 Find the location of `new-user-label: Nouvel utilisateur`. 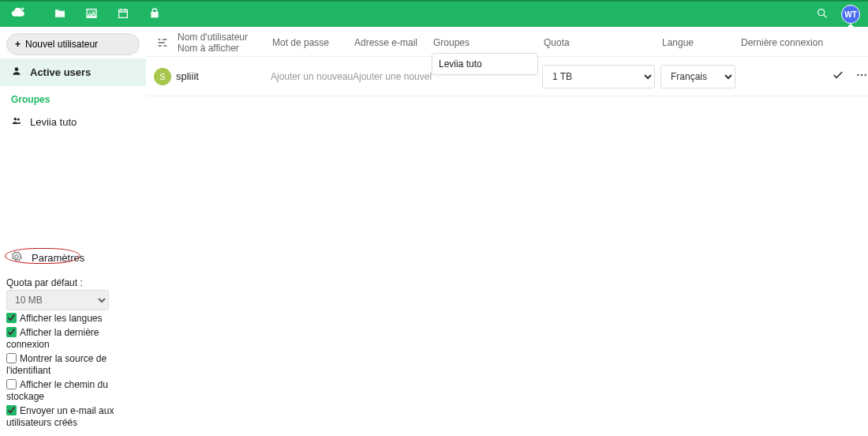

new-user-label: Nouvel utilisateur is located at coordinates (62, 44).